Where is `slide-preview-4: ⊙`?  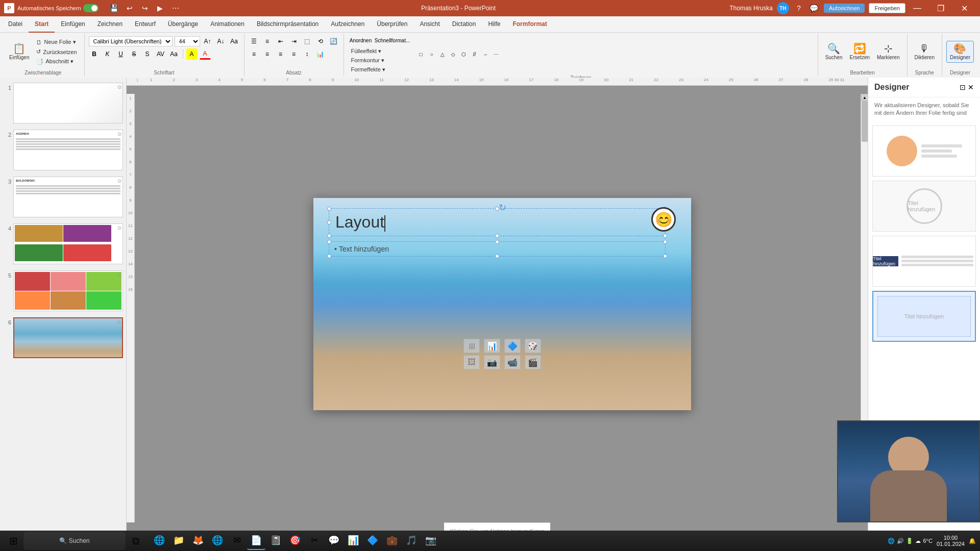
slide-preview-4: ⊙ is located at coordinates (68, 244).